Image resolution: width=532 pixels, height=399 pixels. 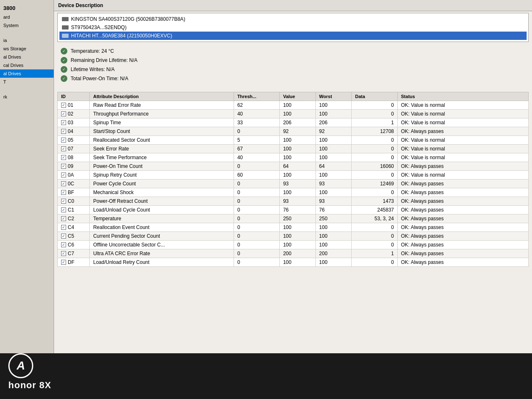 What do you see at coordinates (64, 184) in the screenshot?
I see `checkbox-9: ✓` at bounding box center [64, 184].